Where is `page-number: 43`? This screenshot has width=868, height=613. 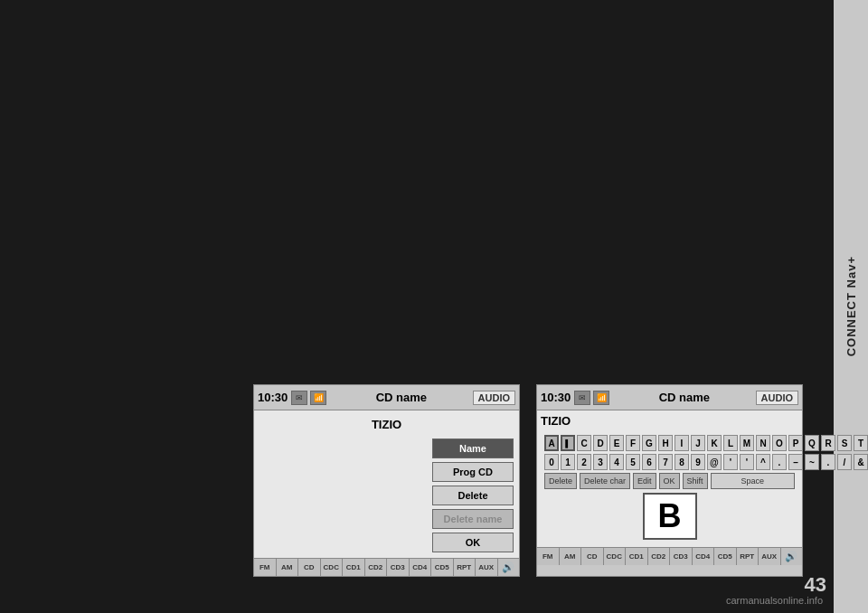
page-number: 43 is located at coordinates (816, 585).